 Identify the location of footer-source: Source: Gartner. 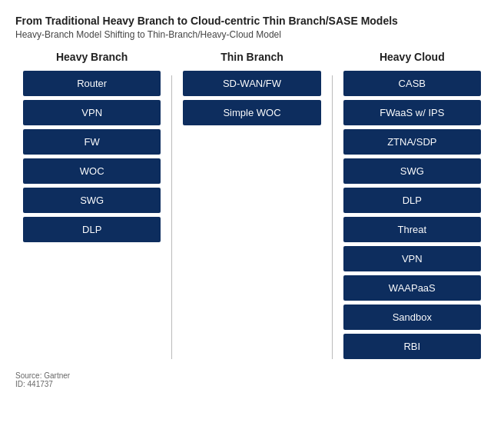
(252, 375).